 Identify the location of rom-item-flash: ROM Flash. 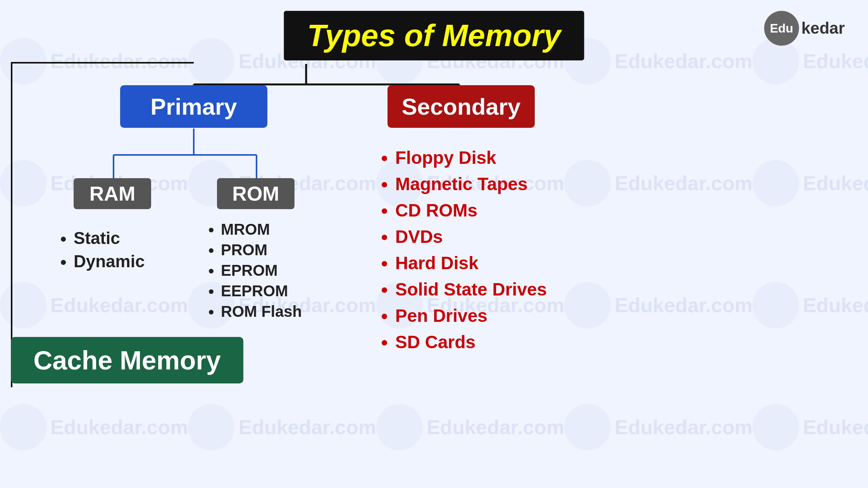
(261, 311).